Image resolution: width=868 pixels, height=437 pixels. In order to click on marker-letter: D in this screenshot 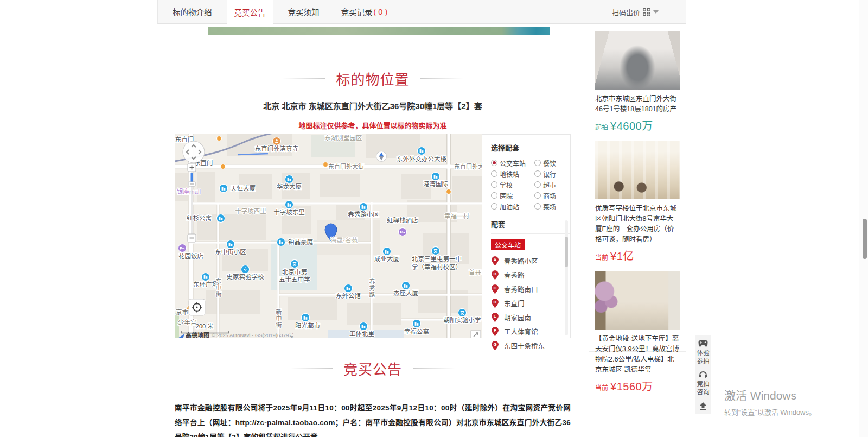, I will do `click(495, 302)`.